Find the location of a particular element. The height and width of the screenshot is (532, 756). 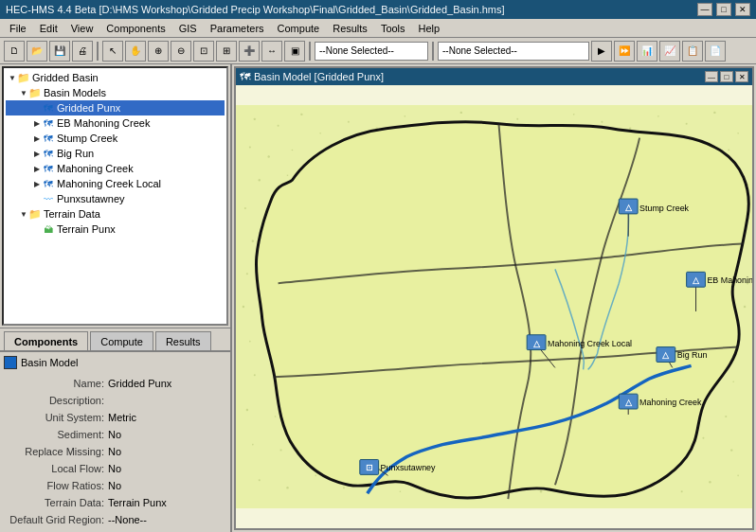

toolbar-hand: ✋ is located at coordinates (135, 51).